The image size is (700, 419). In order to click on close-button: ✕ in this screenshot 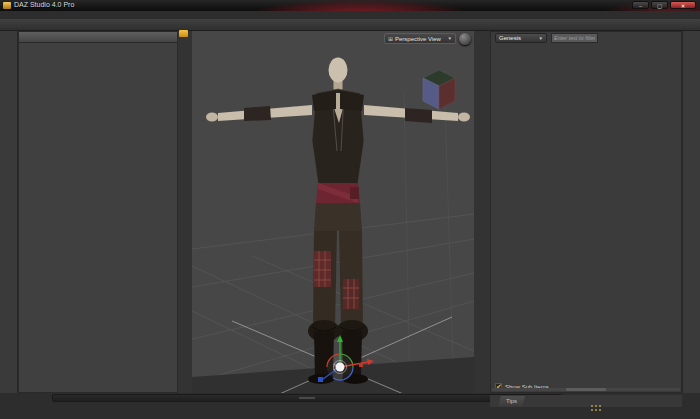, I will do `click(683, 5)`.